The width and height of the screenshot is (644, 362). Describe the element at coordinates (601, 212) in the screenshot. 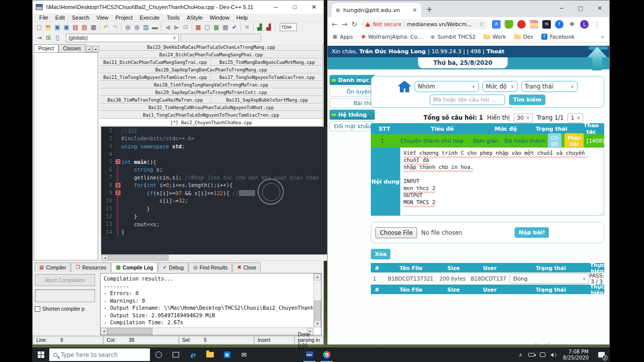

I see `resize-grip` at that location.